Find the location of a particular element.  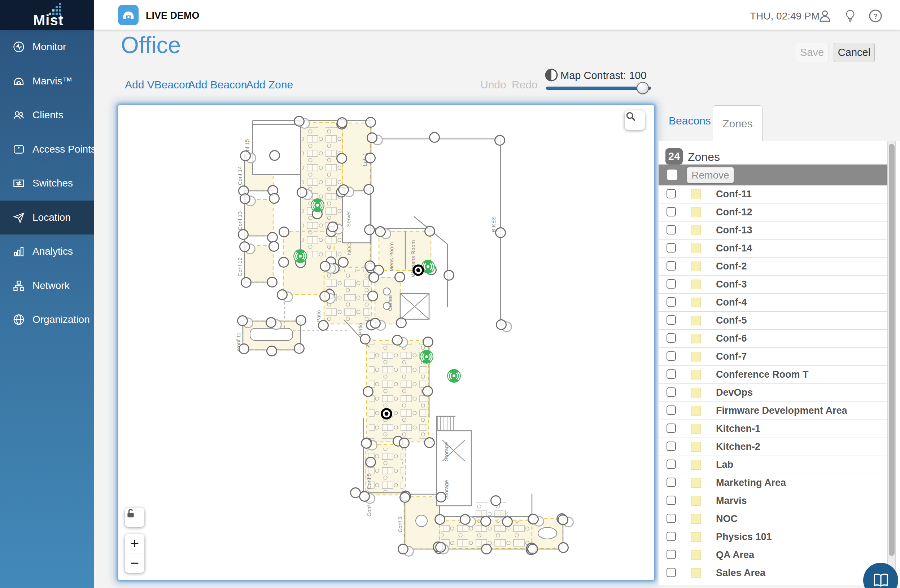

zone-row: Sales Area is located at coordinates (773, 573).